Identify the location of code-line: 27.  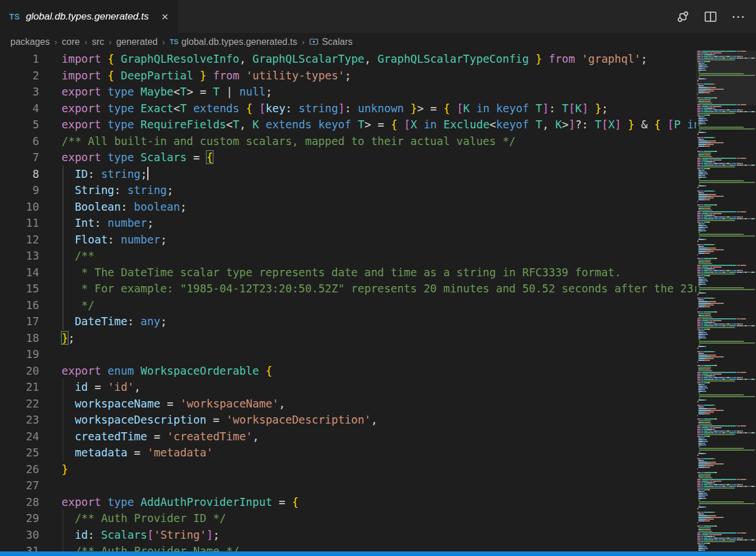
(348, 486).